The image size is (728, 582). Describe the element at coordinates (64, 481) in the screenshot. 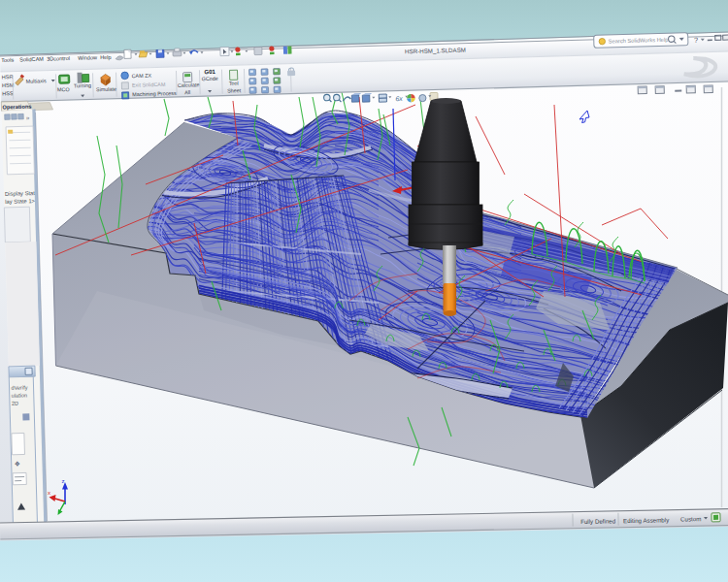

I see `svg-text: z` at that location.